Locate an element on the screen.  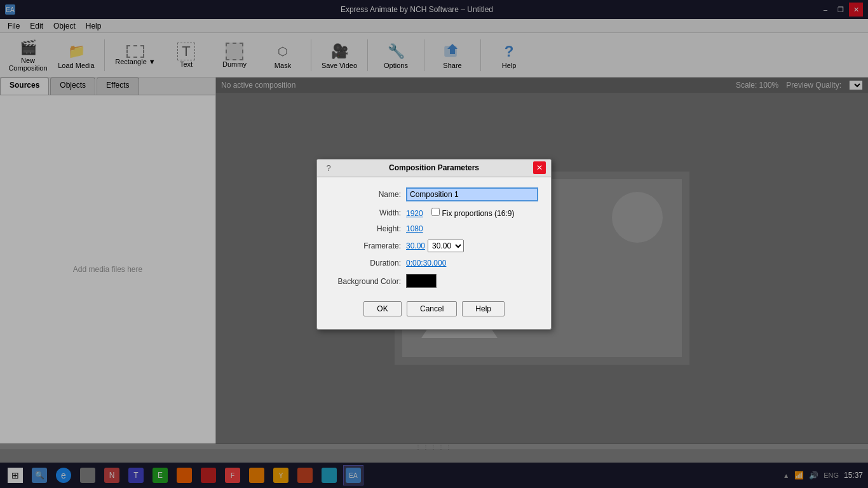
height-control: 1080 is located at coordinates (472, 229).